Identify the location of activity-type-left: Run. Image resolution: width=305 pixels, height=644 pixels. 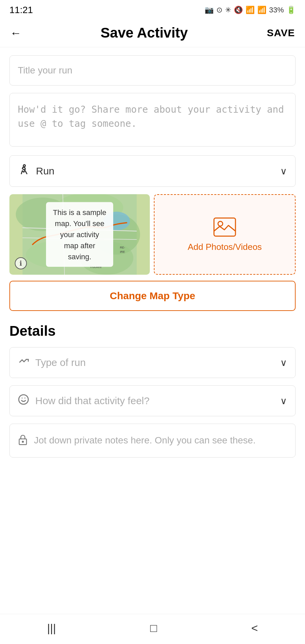
(36, 171).